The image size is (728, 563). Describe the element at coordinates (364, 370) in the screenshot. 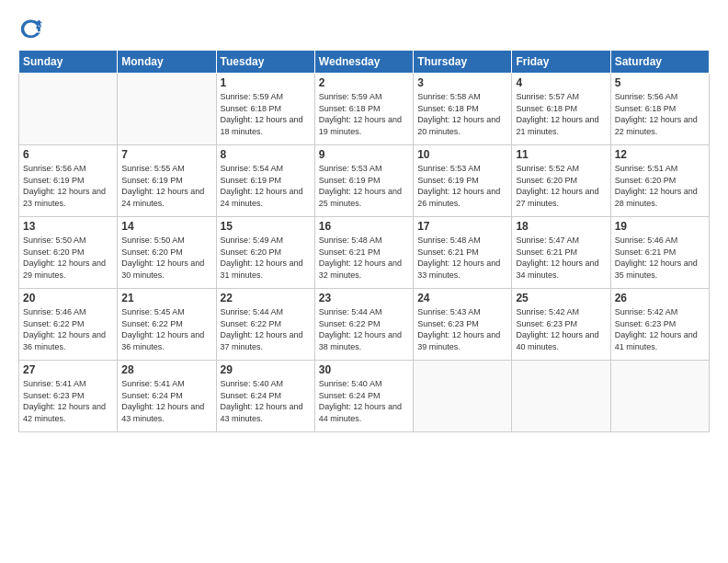

I see `day-number: 30` at that location.